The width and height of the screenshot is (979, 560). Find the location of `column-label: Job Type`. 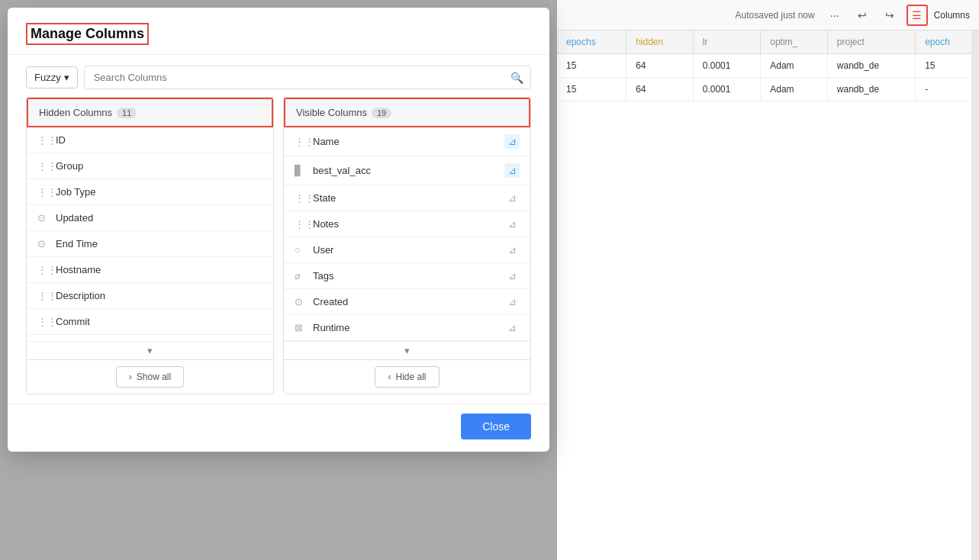

column-label: Job Type is located at coordinates (159, 192).